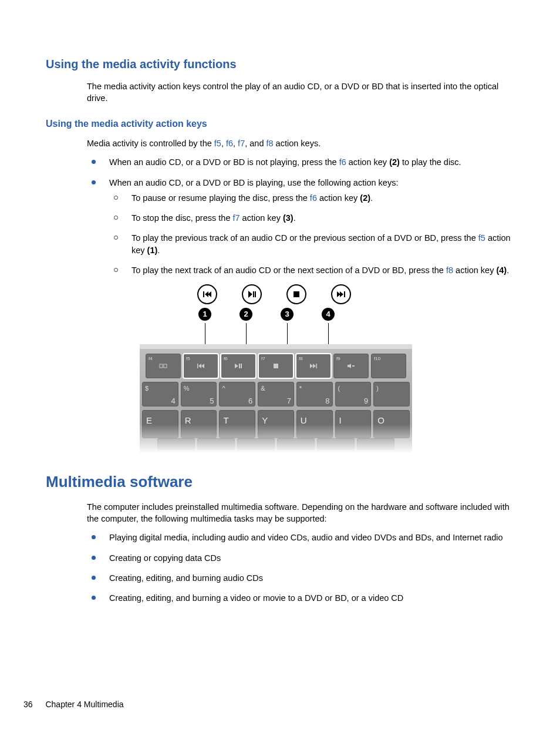  What do you see at coordinates (237, 394) in the screenshot?
I see `keyboard-key-6: ^6` at bounding box center [237, 394].